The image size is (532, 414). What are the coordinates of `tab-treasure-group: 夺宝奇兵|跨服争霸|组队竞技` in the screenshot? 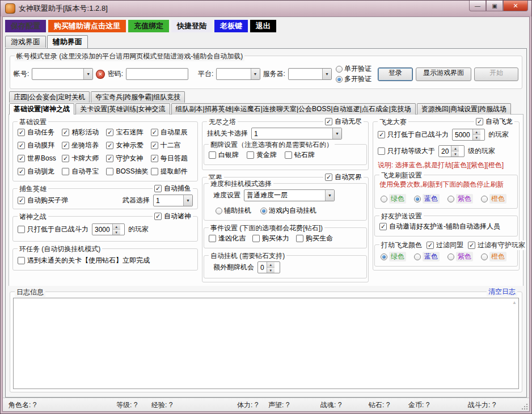 It's located at (138, 97).